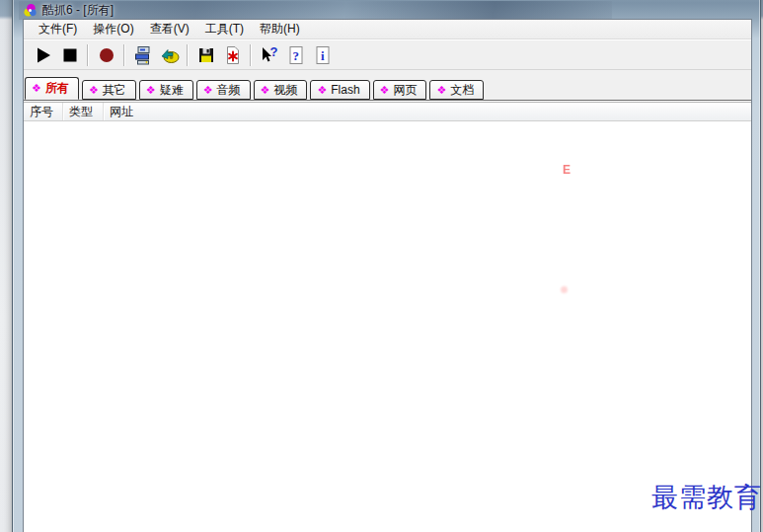 Image resolution: width=763 pixels, height=532 pixels. I want to click on tab-difficult: ❖ 疑难, so click(166, 90).